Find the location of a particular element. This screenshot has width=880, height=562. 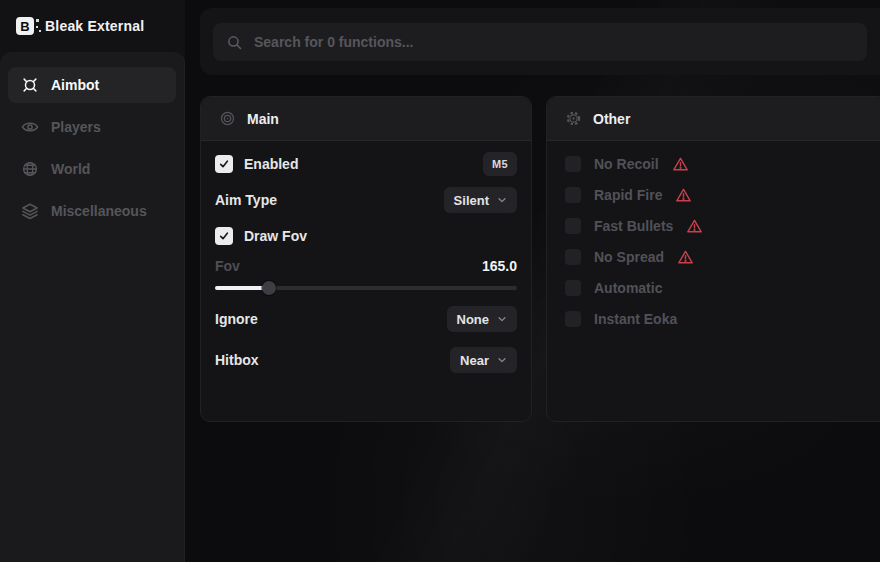

fov-row: Fov 165.0 is located at coordinates (366, 266).